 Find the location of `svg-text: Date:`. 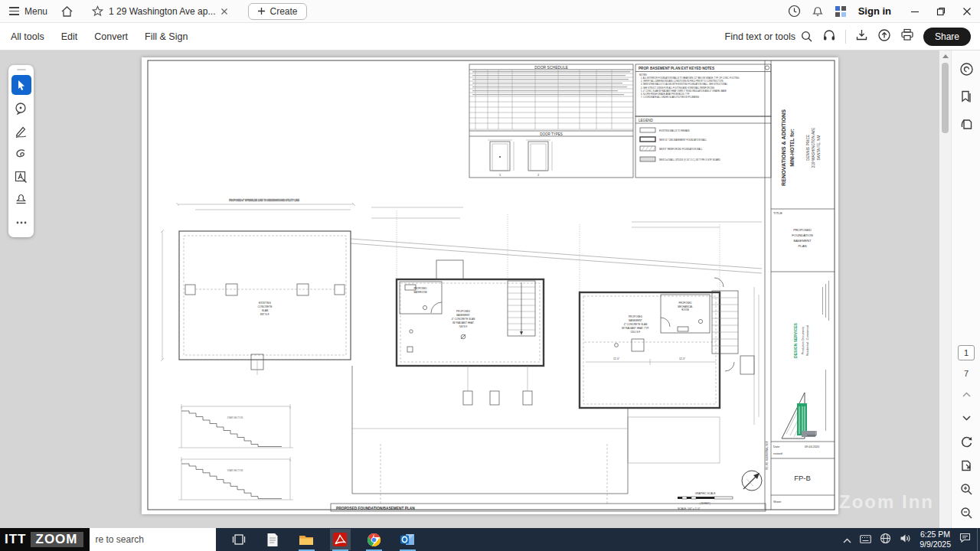

svg-text: Date: is located at coordinates (776, 447).